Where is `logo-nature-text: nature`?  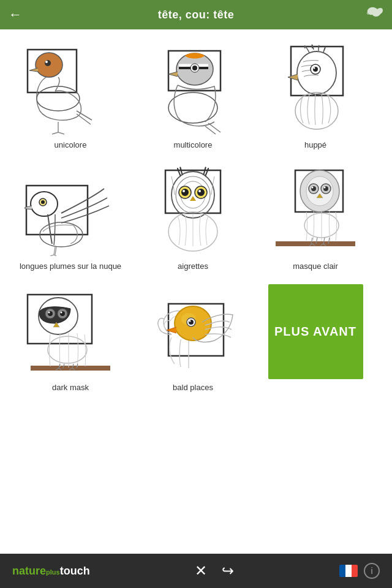 logo-nature-text: nature is located at coordinates (29, 571).